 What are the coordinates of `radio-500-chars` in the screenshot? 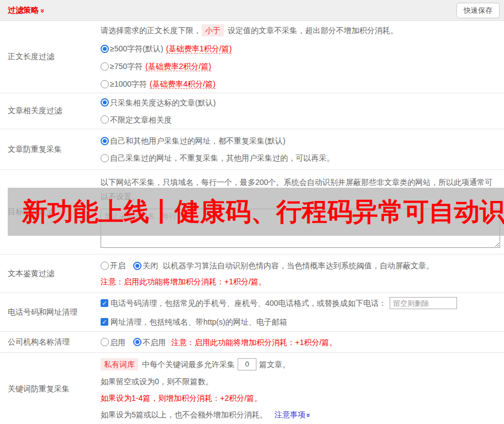 It's located at (105, 49).